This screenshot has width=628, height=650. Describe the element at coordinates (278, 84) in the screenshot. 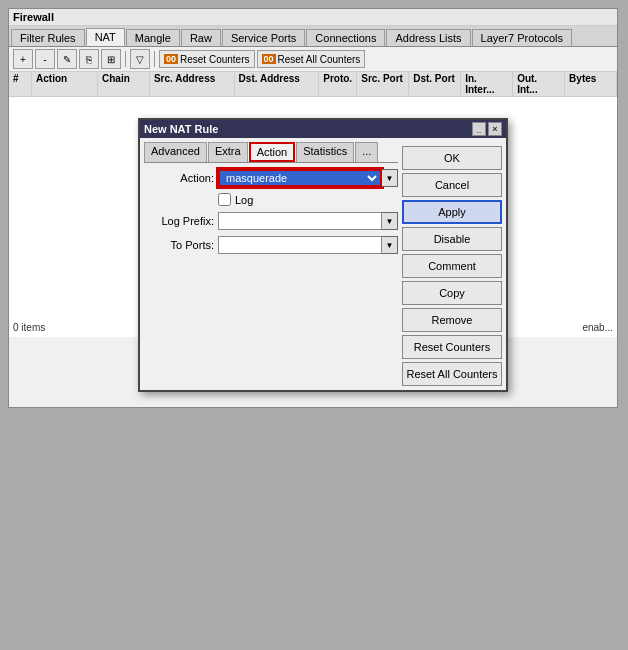

I see `col-header-dst-address: Dst. Address` at that location.